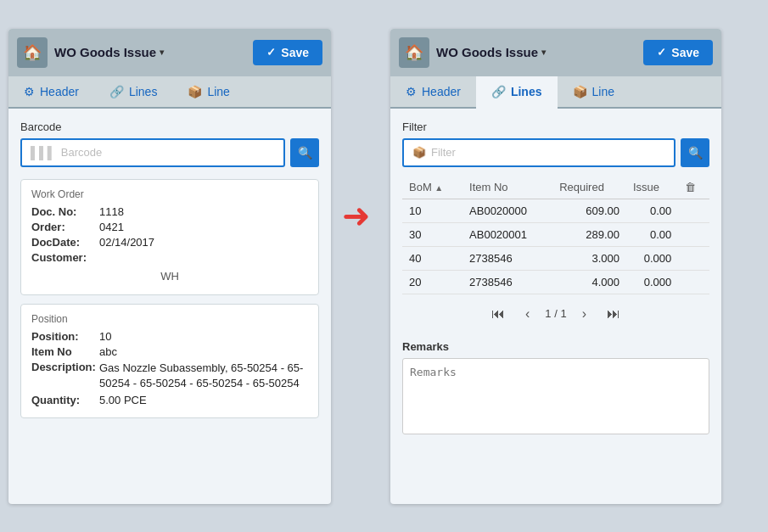 Image resolution: width=768 pixels, height=532 pixels. What do you see at coordinates (90, 53) in the screenshot?
I see `left-title-area: 🏠 WO Goods Issue ▾` at bounding box center [90, 53].